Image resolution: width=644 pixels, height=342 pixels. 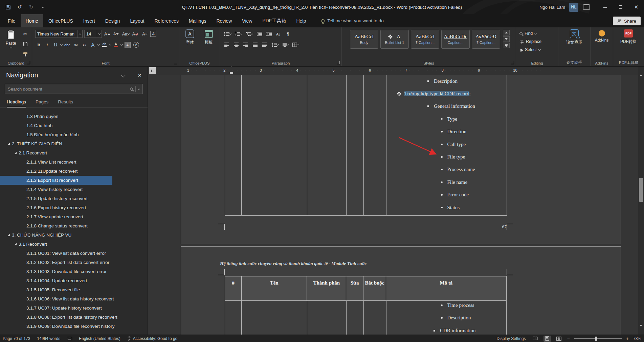 What do you see at coordinates (552, 7) in the screenshot?
I see `user-name: Ngô Hải Lâm` at bounding box center [552, 7].